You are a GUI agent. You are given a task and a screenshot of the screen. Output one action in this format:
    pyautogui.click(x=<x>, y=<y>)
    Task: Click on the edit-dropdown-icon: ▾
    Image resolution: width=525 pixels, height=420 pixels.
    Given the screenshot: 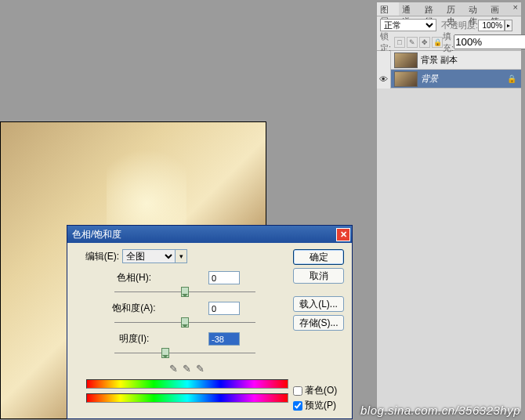 What is the action you would take?
    pyautogui.click(x=181, y=256)
    